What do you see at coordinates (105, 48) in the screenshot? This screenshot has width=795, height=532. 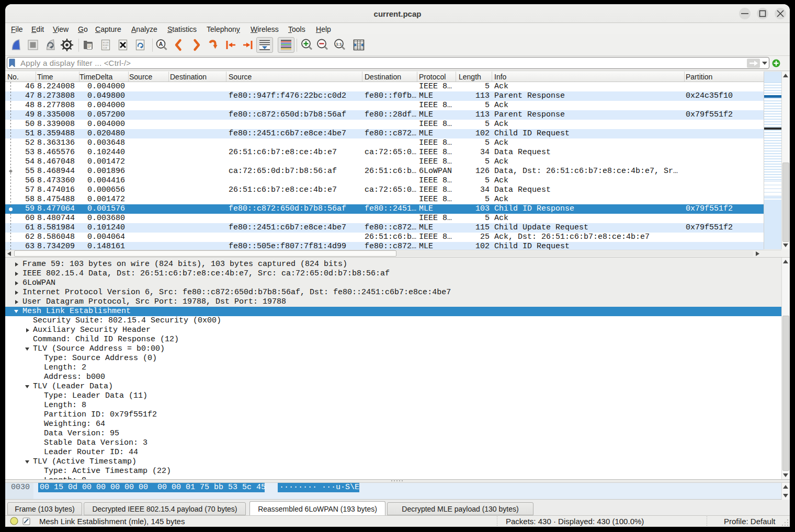 I see `svg-text: 110` at bounding box center [105, 48].